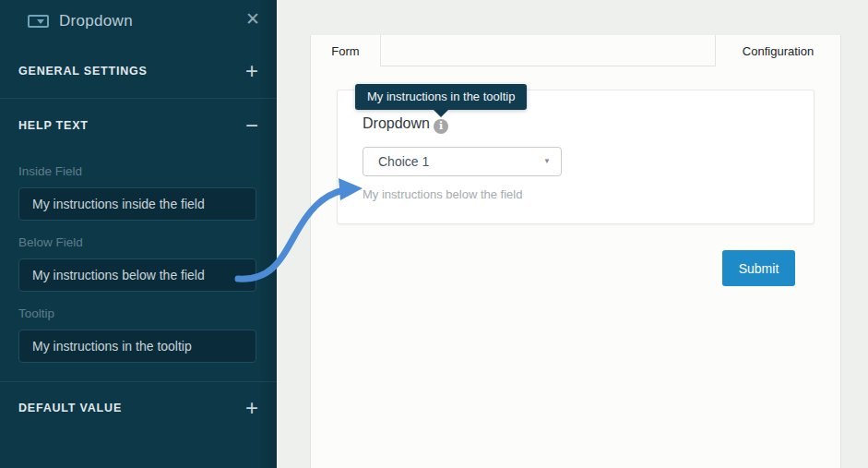 The height and width of the screenshot is (468, 868). What do you see at coordinates (443, 194) in the screenshot?
I see `below-field-helper-text: My instructions below the field` at bounding box center [443, 194].